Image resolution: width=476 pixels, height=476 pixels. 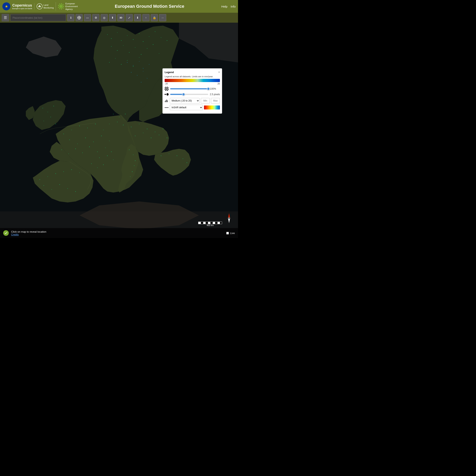 What do you see at coordinates (49, 6) in the screenshot?
I see `land-monitoring-label: Land Monitoring` at bounding box center [49, 6].